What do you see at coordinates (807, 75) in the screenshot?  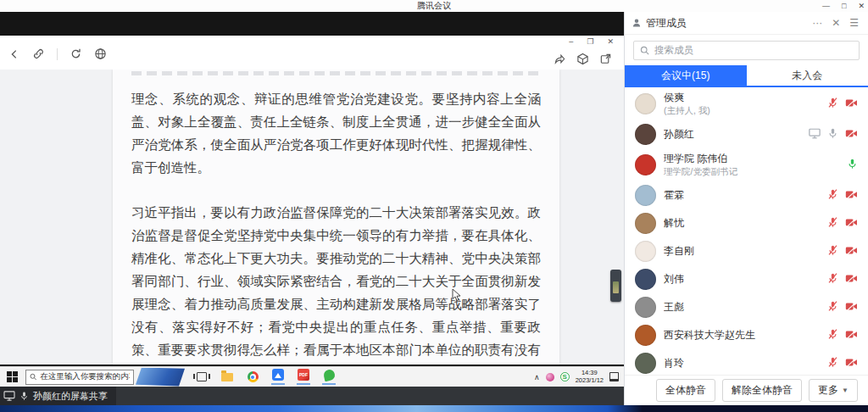 I see `tab-not-joined: 未入会` at bounding box center [807, 75].